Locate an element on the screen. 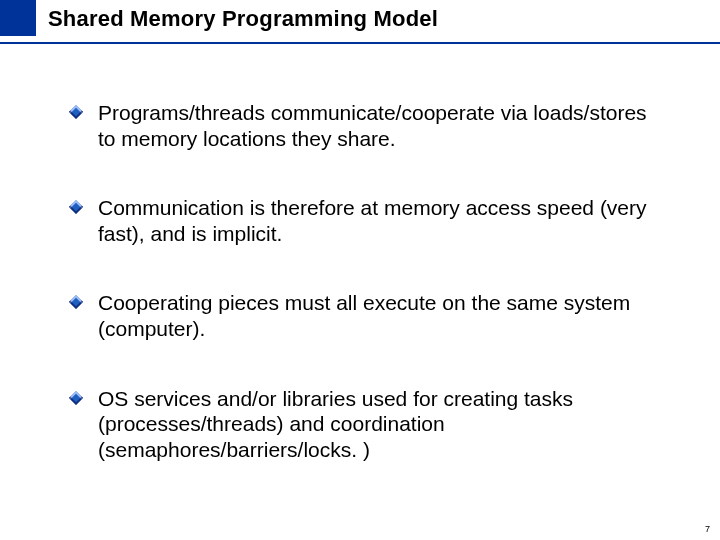  bullet-text: Programs/threads communicate/cooperate v… is located at coordinates (379, 126).